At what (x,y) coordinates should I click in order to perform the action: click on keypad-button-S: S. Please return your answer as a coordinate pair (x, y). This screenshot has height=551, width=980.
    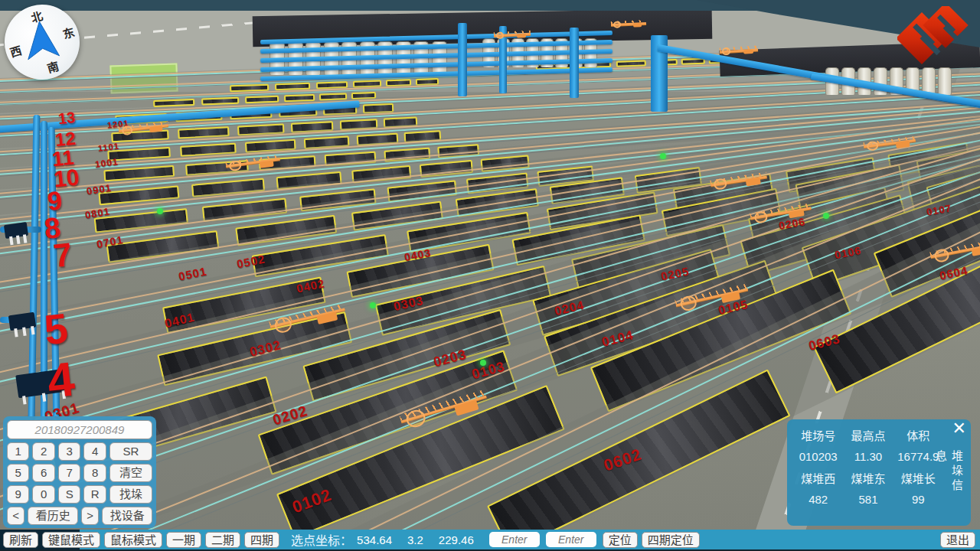
    Looking at the image, I should click on (70, 494).